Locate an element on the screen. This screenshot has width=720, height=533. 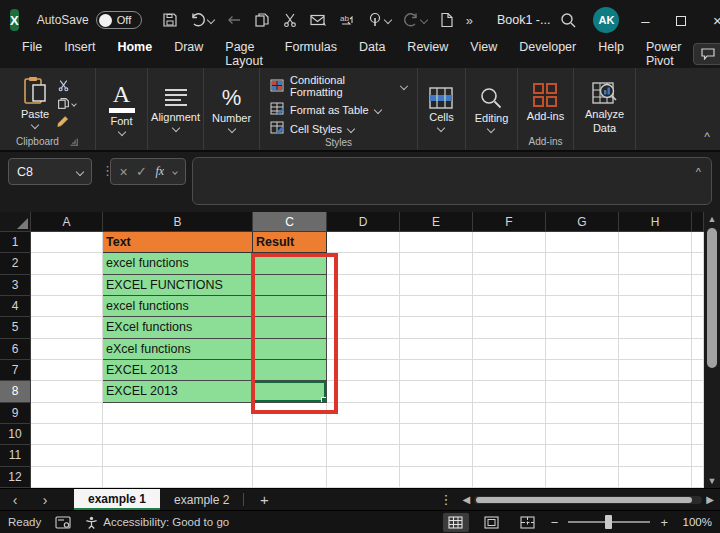
cell-C7 is located at coordinates (290, 370).